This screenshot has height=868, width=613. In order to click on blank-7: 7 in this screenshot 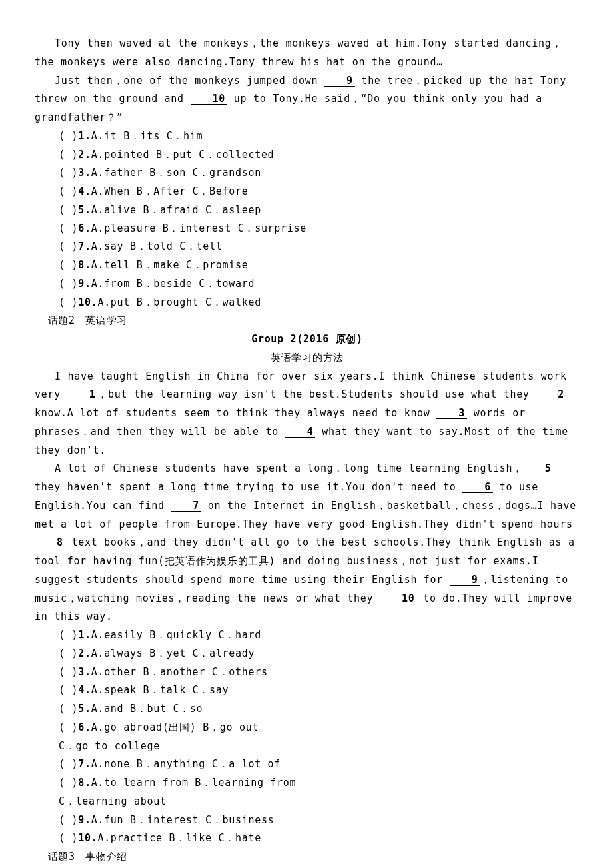, I will do `click(186, 506)`.